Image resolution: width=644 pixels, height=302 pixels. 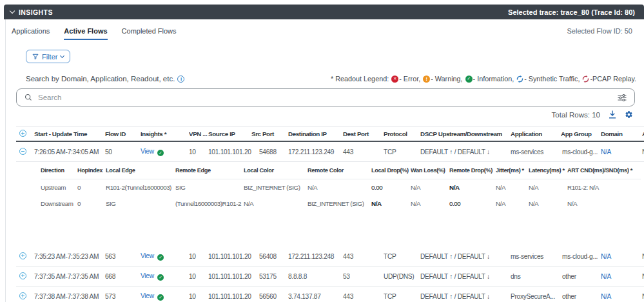 What do you see at coordinates (62, 55) in the screenshot?
I see `chevron-down-icon` at bounding box center [62, 55].